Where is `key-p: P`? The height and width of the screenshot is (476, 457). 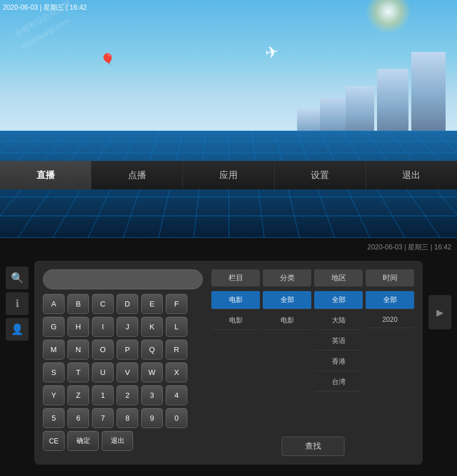
key-p: P is located at coordinates (127, 349).